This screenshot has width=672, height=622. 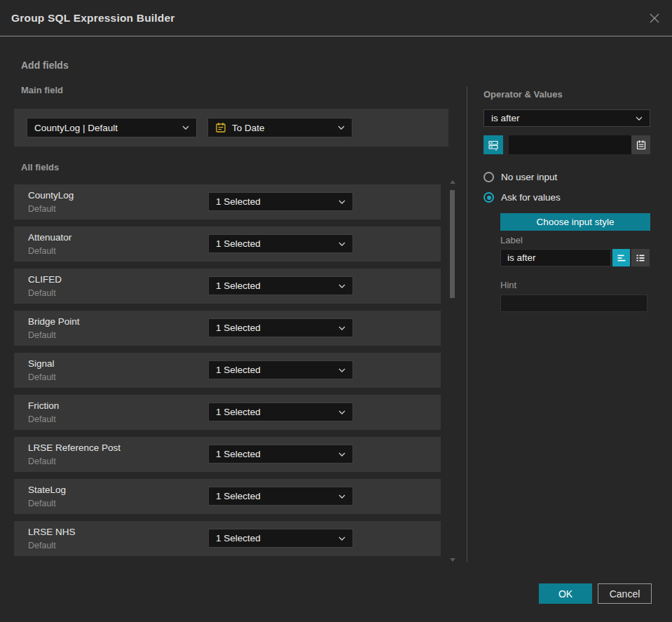 I want to click on radio-ask-for-values: Ask for values, so click(x=522, y=198).